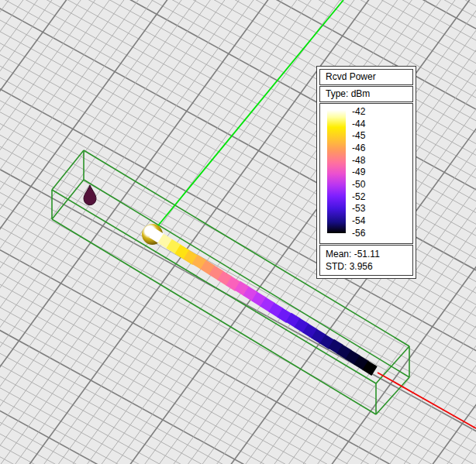 The height and width of the screenshot is (464, 476). Describe the element at coordinates (336, 172) in the screenshot. I see `colorbar` at that location.